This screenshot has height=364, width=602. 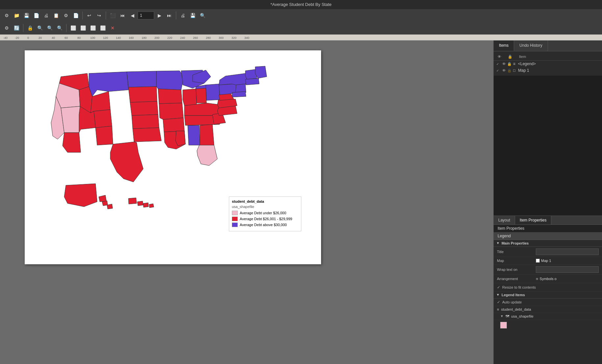 What do you see at coordinates (66, 15) in the screenshot?
I see `tool-settings: ⚙` at bounding box center [66, 15].